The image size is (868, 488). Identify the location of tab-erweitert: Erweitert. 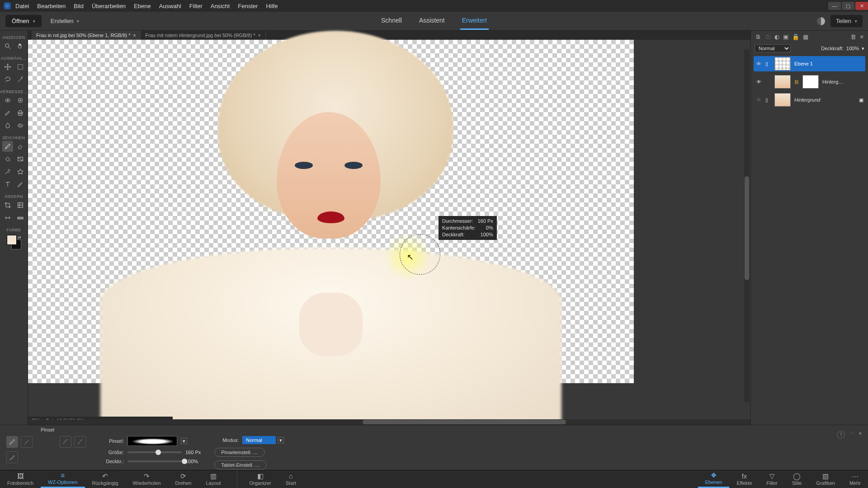
(475, 21).